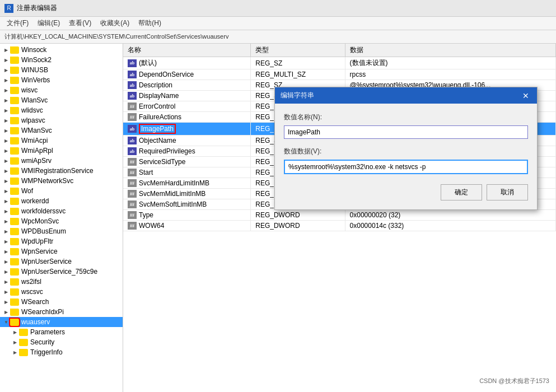 Image resolution: width=556 pixels, height=392 pixels. Describe the element at coordinates (406, 148) in the screenshot. I see `edit-string-dialog: 编辑字符串 ✕ 数值名称(N): 数值数据(V): 确定 取消` at that location.